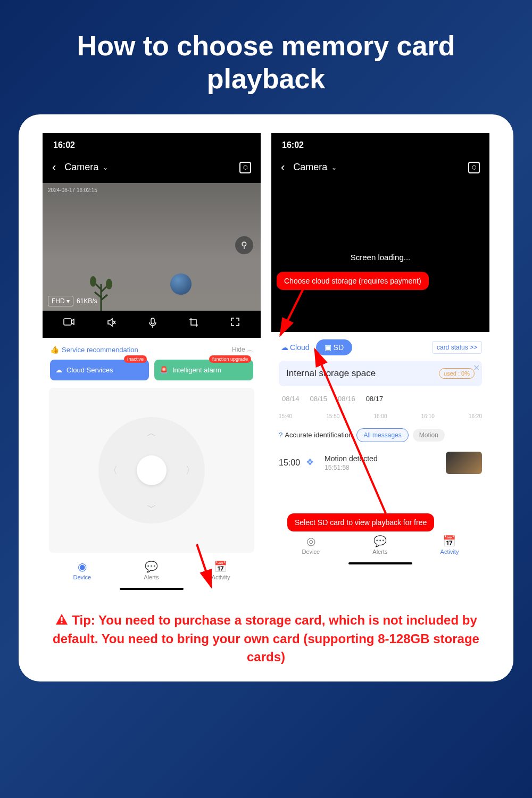  I want to click on upgrade-badge: function upgrade, so click(230, 359).